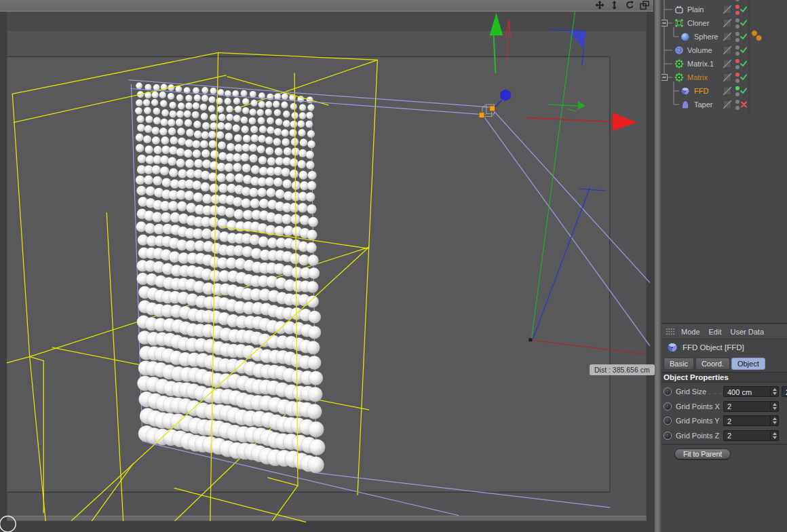 The height and width of the screenshot is (532, 787). I want to click on viewport-bottom-strip, so click(326, 518).